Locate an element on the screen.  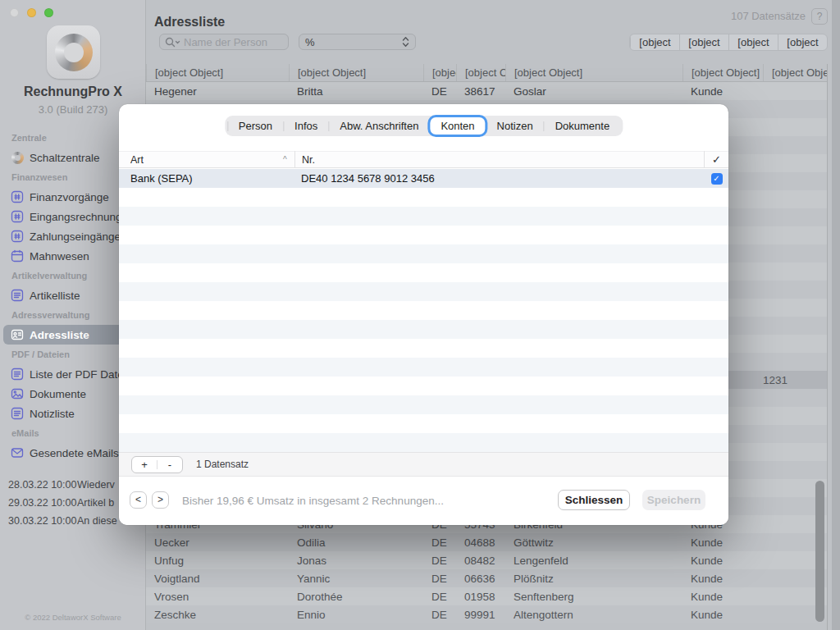
cell-vorname: Odilia is located at coordinates (356, 543).